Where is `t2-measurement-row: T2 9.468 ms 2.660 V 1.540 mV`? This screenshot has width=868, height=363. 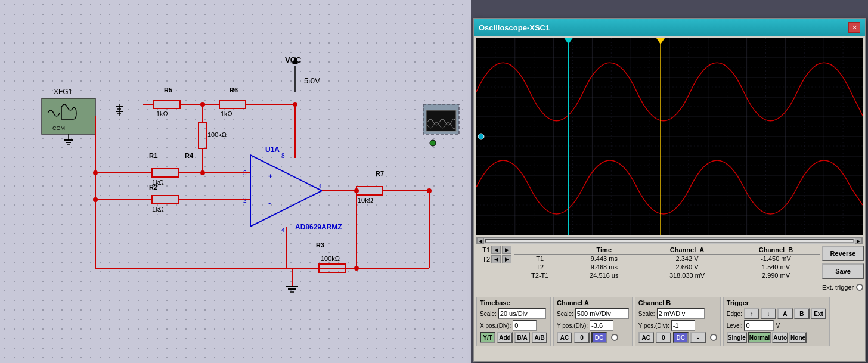 t2-measurement-row: T2 9.468 ms 2.660 V 1.540 mV is located at coordinates (666, 267).